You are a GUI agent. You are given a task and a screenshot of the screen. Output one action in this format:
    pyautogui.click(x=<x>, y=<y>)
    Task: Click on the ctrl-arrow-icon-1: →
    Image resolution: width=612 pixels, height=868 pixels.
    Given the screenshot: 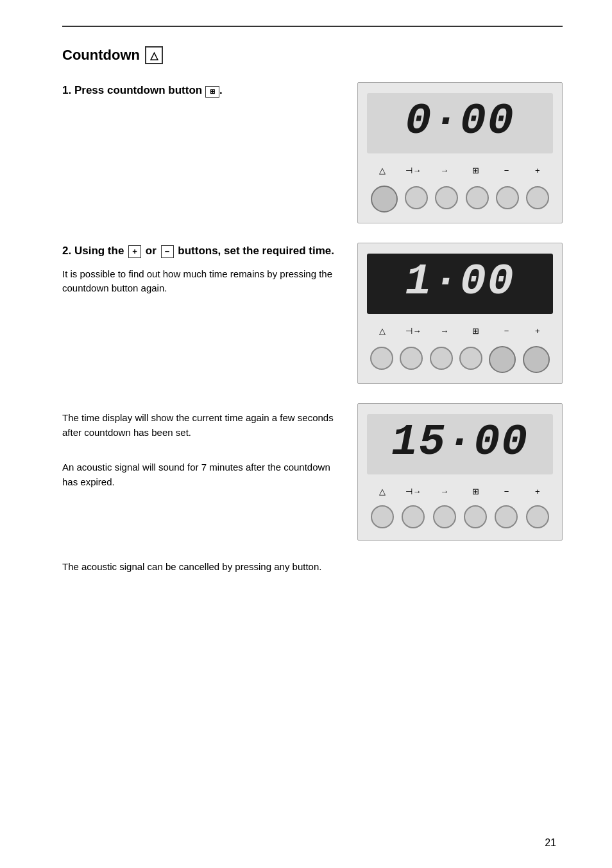 What is the action you would take?
    pyautogui.click(x=445, y=170)
    